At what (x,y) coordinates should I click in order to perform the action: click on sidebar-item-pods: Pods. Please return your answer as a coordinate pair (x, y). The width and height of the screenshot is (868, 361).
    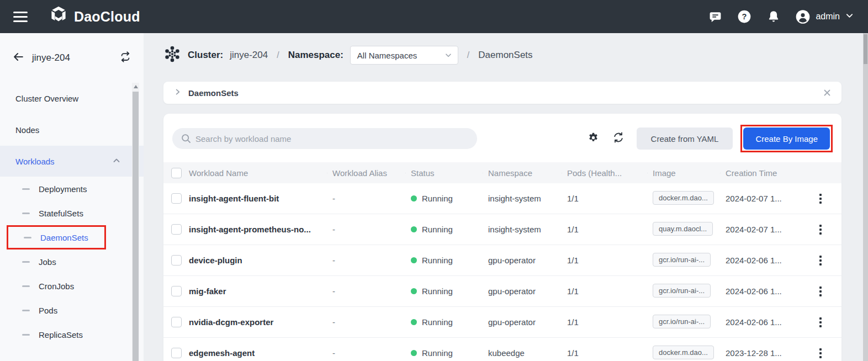
    Looking at the image, I should click on (72, 310).